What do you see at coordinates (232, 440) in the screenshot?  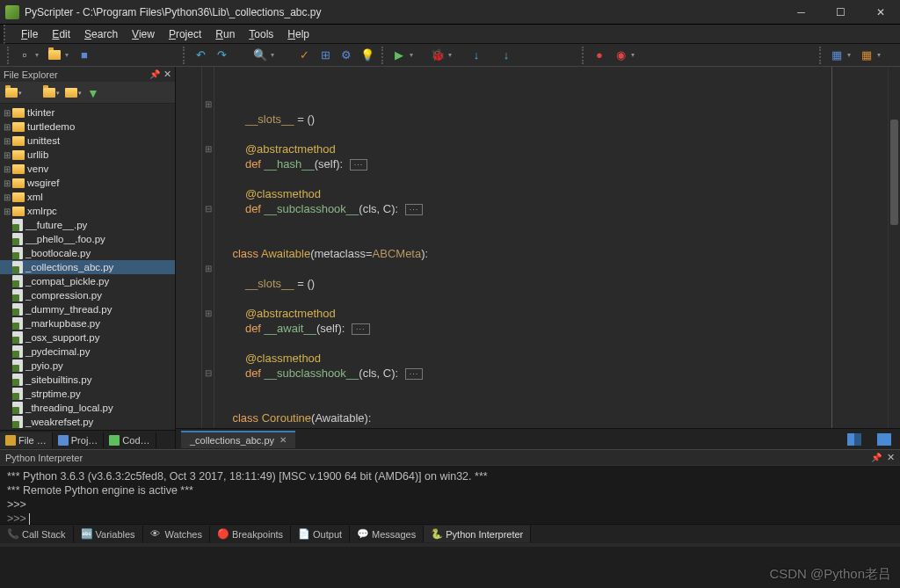 I see `editor-tab-label: _collections_abc.py` at bounding box center [232, 440].